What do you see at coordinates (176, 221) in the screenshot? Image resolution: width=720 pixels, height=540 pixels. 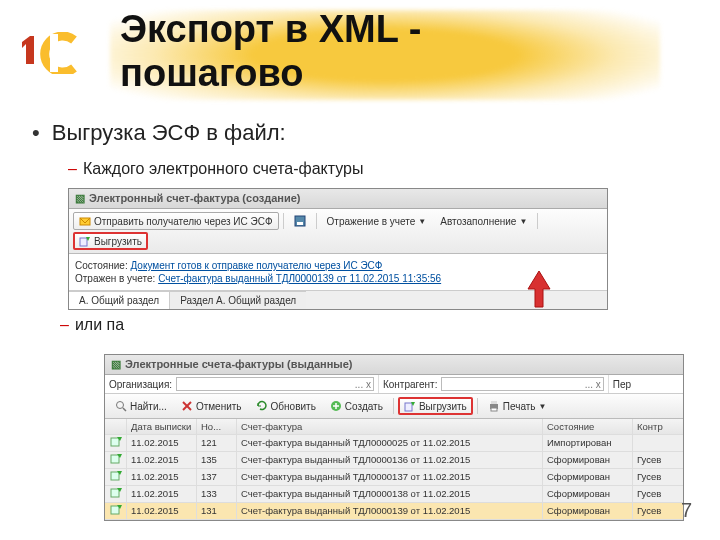 I see `btn-send-via-is-esf: Отправить получателю через ИС ЭСФ` at bounding box center [176, 221].